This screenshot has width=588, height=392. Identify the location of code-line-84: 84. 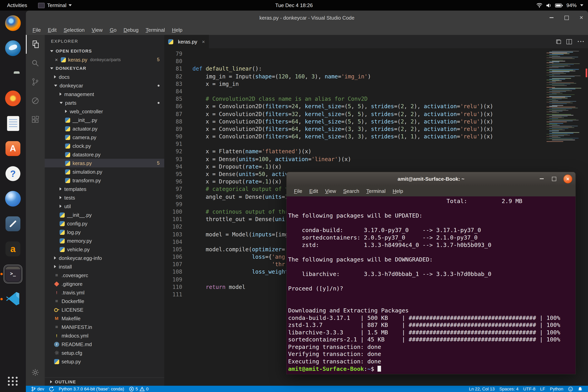
(354, 92).